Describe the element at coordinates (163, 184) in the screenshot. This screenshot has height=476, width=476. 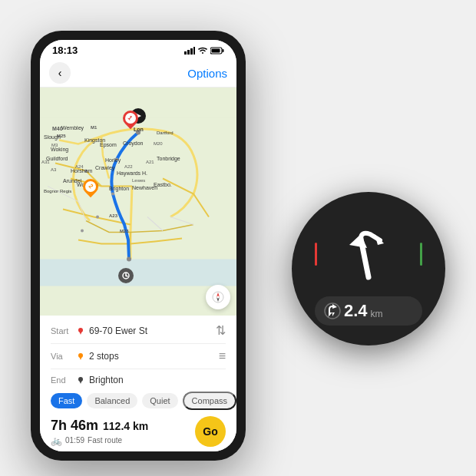
I see `svg-text: Eastbo.` at that location.